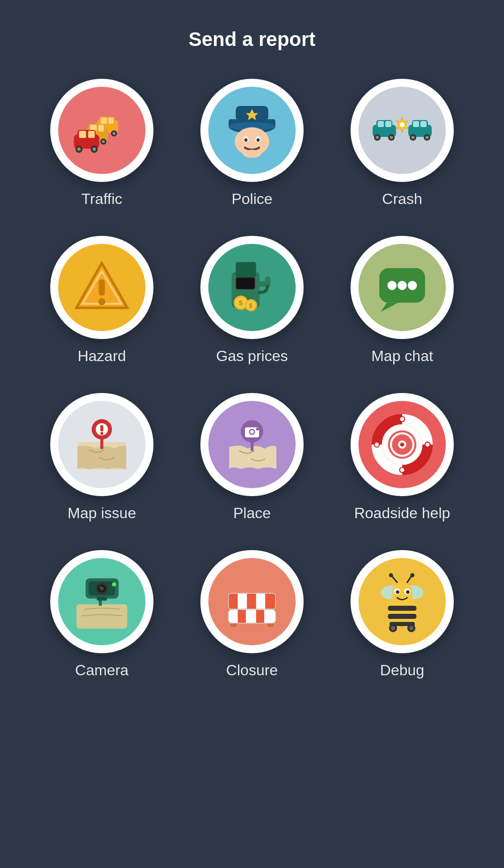  Describe the element at coordinates (102, 671) in the screenshot. I see `camera-label: Camera` at that location.